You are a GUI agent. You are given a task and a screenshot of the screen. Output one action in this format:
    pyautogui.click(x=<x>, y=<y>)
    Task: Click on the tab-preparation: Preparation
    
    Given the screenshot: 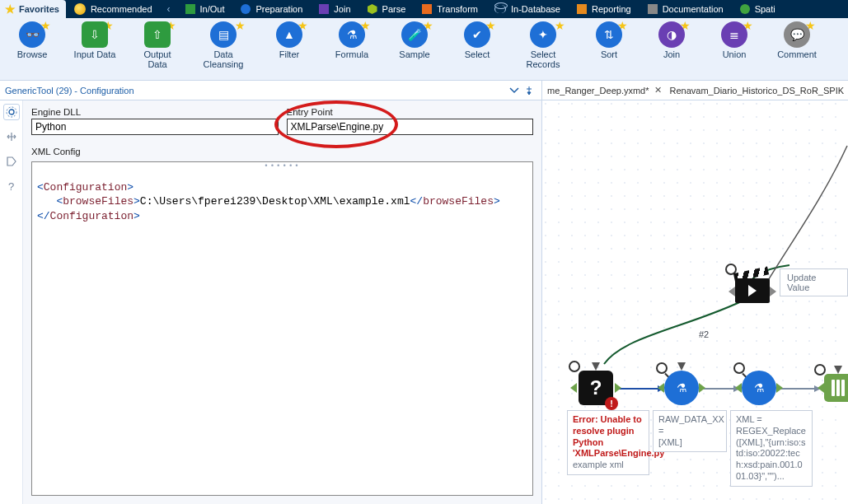 What is the action you would take?
    pyautogui.click(x=272, y=9)
    